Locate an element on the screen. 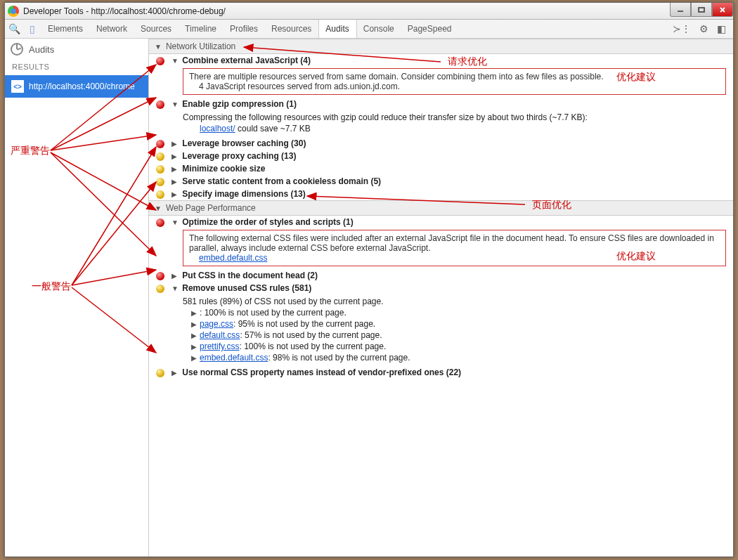 The width and height of the screenshot is (738, 560). minimize-button is located at coordinates (680, 10).